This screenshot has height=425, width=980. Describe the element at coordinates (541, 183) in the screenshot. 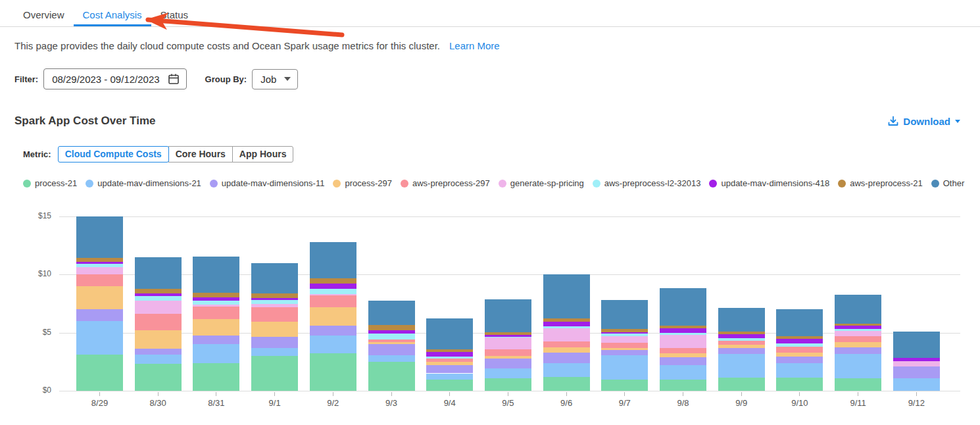

I see `legend-item: generate-sp-pricing` at that location.